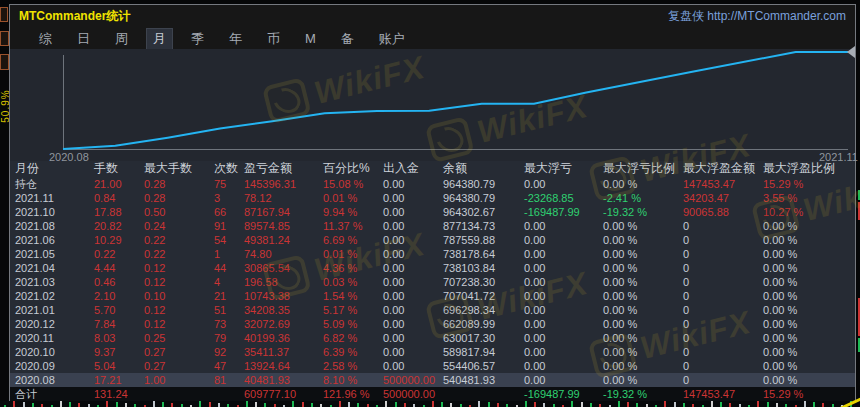 This screenshot has width=860, height=407. What do you see at coordinates (267, 240) in the screenshot?
I see `cell: 49381.24` at bounding box center [267, 240].